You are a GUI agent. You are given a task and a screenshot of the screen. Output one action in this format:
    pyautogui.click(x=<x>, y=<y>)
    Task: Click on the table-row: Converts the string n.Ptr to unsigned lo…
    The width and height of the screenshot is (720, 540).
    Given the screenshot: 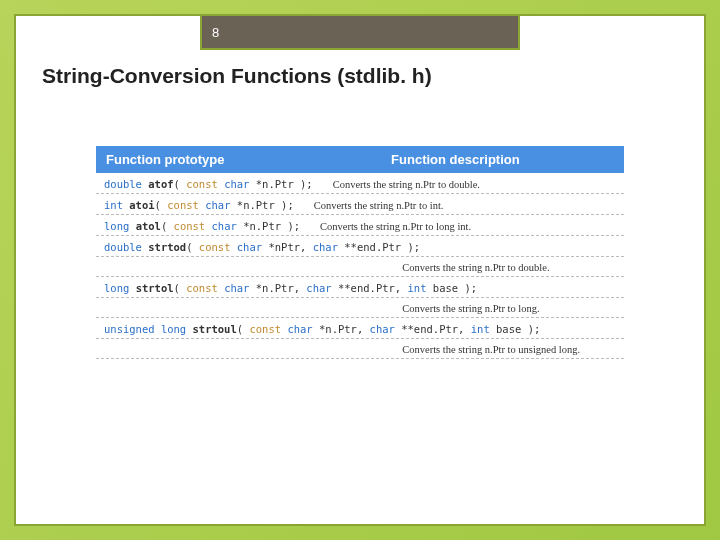 What is the action you would take?
    pyautogui.click(x=360, y=349)
    